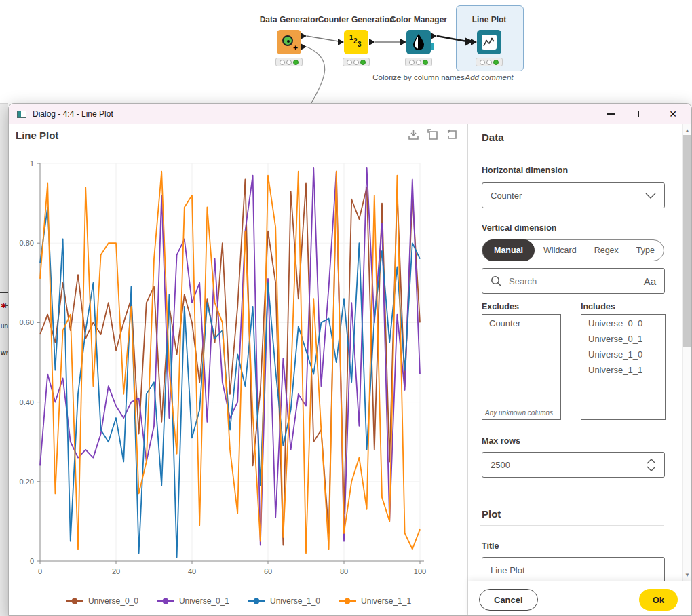 Image resolution: width=692 pixels, height=616 pixels. What do you see at coordinates (623, 323) in the screenshot?
I see `list-item: Universe_0_0` at bounding box center [623, 323].